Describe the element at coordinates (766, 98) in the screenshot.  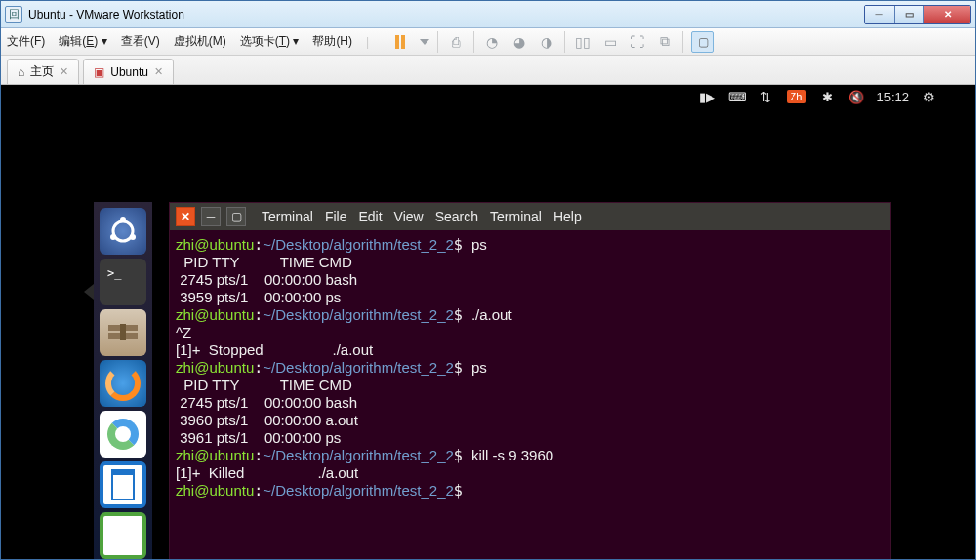
I see `network-icon: ⇅` at that location.